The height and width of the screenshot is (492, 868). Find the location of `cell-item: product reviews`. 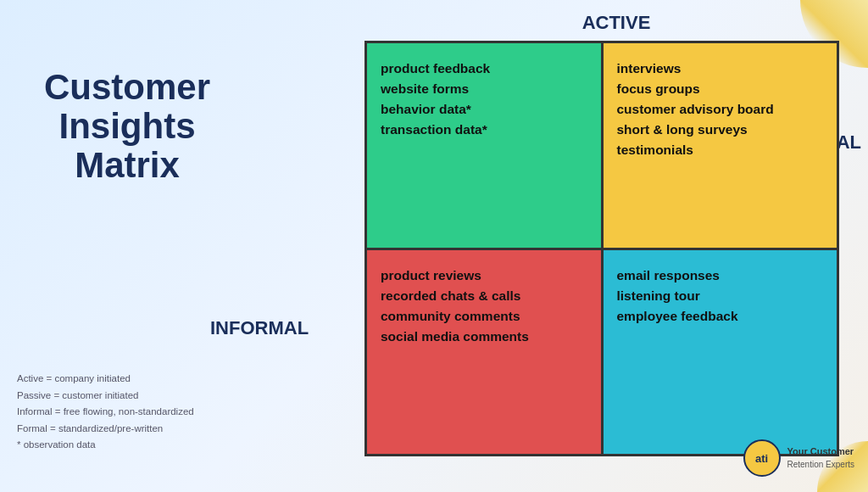

cell-item: product reviews is located at coordinates (484, 276).